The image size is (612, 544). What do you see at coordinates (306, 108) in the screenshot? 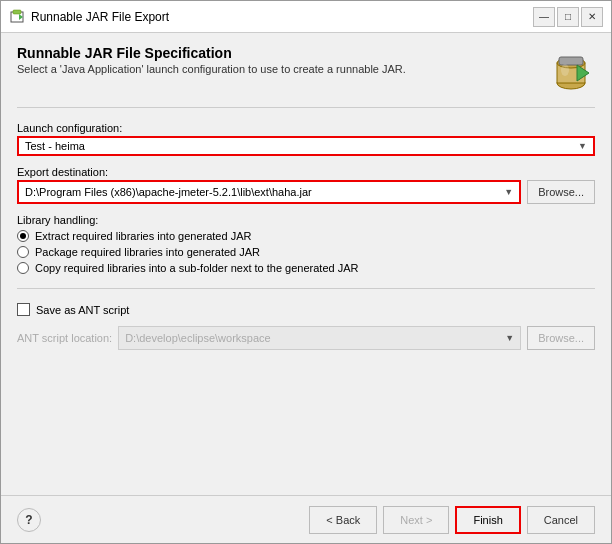
I see `header-divider` at bounding box center [306, 108].